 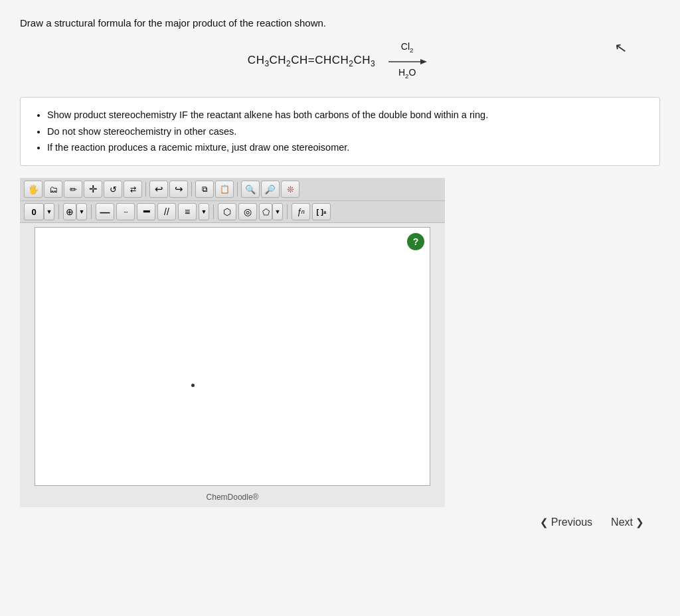 What do you see at coordinates (49, 212) in the screenshot?
I see `charge-dropdown-btn: ▼` at bounding box center [49, 212].